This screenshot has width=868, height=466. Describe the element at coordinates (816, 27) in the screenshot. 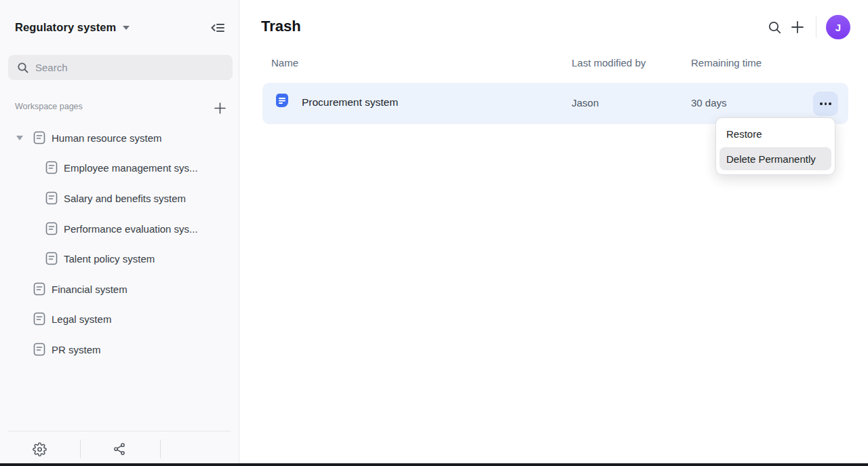

I see `header-separator` at that location.